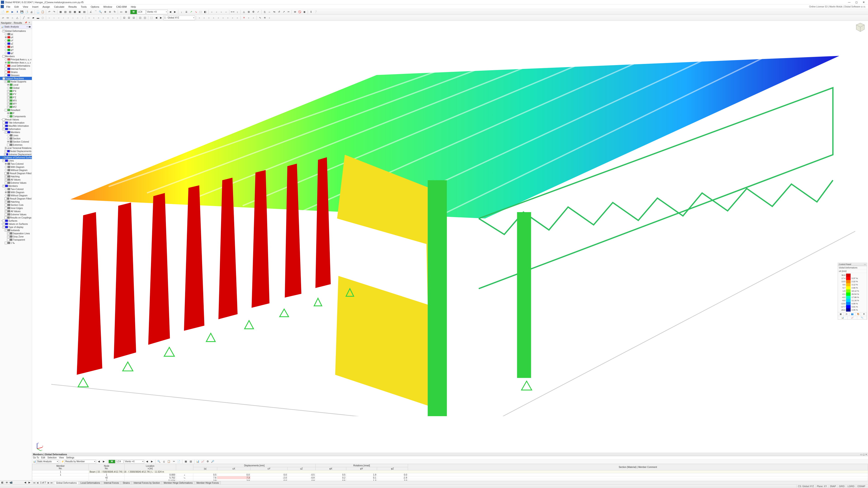  What do you see at coordinates (16, 202) in the screenshot?
I see `tree-item: Hatching` at bounding box center [16, 202].